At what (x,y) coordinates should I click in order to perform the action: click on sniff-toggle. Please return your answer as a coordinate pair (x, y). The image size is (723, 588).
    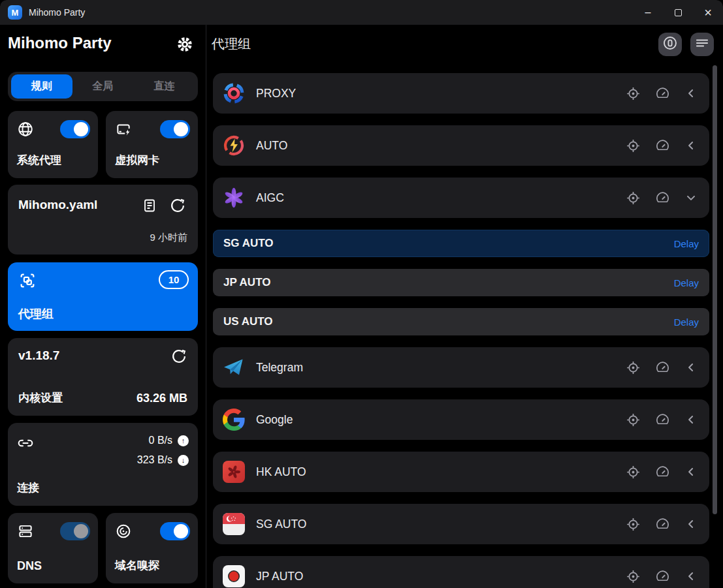
    Looking at the image, I should click on (175, 531).